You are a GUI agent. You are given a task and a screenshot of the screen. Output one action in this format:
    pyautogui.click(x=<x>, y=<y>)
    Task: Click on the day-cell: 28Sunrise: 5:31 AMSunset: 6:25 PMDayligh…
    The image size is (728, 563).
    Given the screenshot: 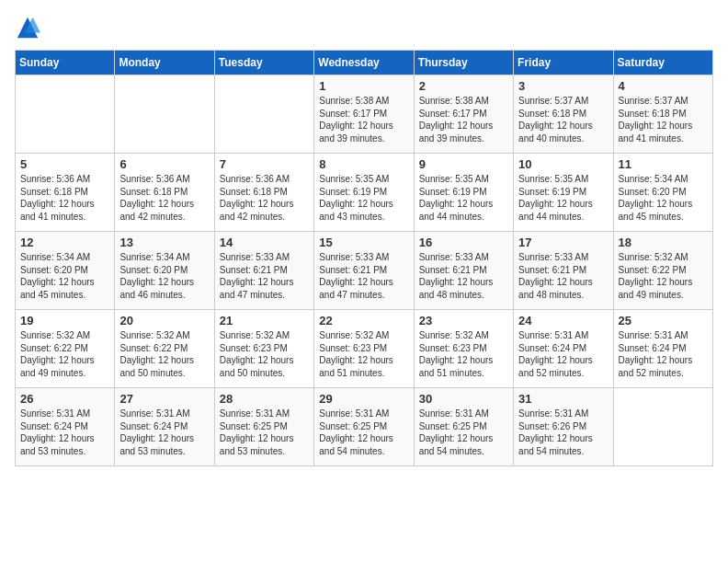 What is the action you would take?
    pyautogui.click(x=264, y=427)
    